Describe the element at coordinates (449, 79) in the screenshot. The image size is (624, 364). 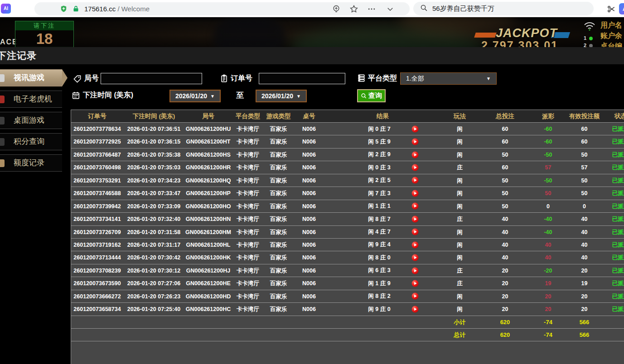
I see `platform-type-select: 1.全部 ▼` at that location.